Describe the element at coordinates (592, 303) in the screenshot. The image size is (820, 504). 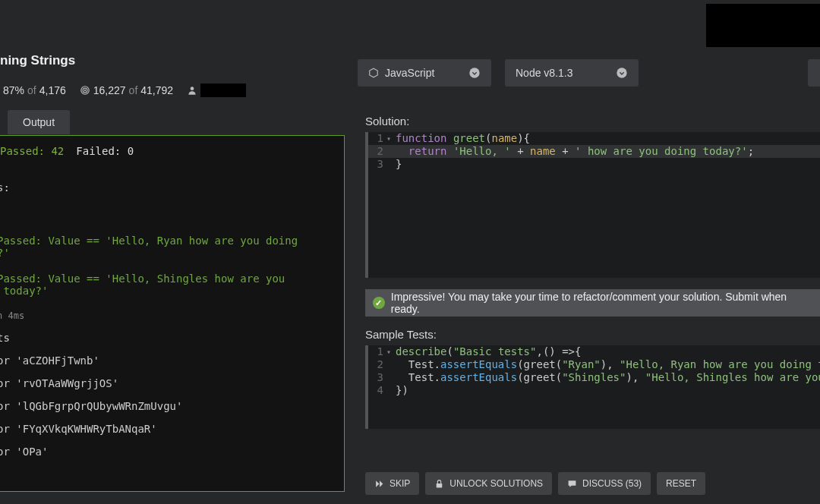
I see `success-banner: ✓ Impressive! You may take your time to …` at that location.